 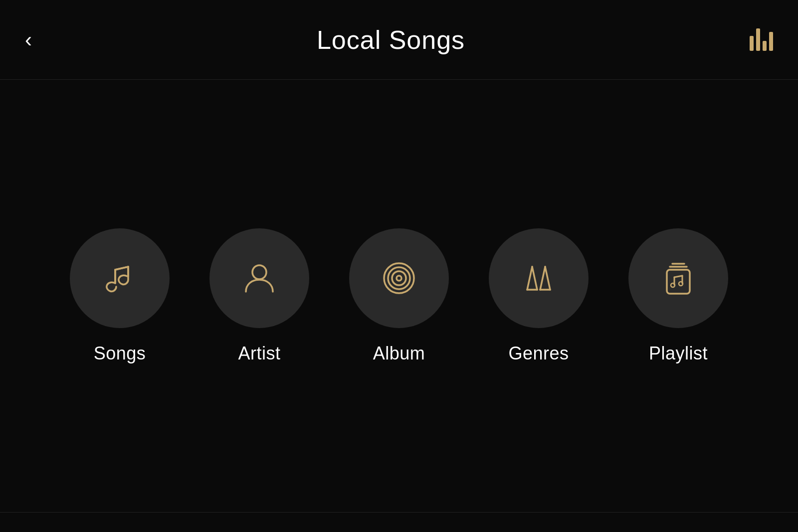 I want to click on playlist-label: Playlist, so click(x=678, y=354).